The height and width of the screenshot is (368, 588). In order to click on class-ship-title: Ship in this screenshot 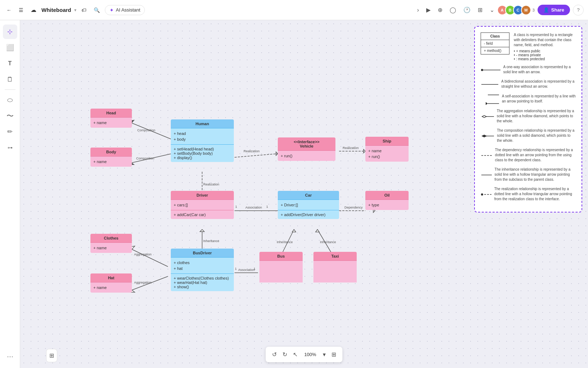, I will do `click(387, 141)`.